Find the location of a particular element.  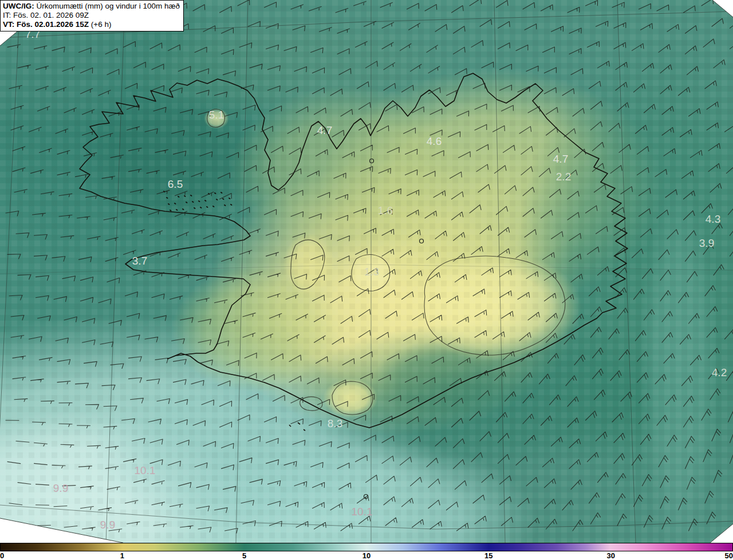

map-value-label: 4.6 is located at coordinates (434, 141).